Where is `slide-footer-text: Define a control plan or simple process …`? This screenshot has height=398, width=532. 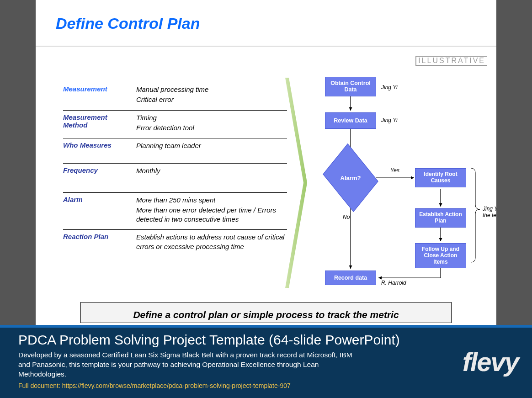
slide-footer-text: Define a control plan or simple process … is located at coordinates (266, 313).